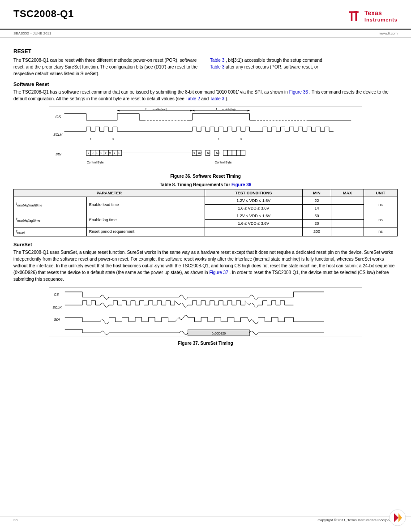 The height and width of the screenshot is (532, 411). I want to click on sureset-para: The TSC2008-Q1 uses SureSet, a unique re…, so click(206, 266).